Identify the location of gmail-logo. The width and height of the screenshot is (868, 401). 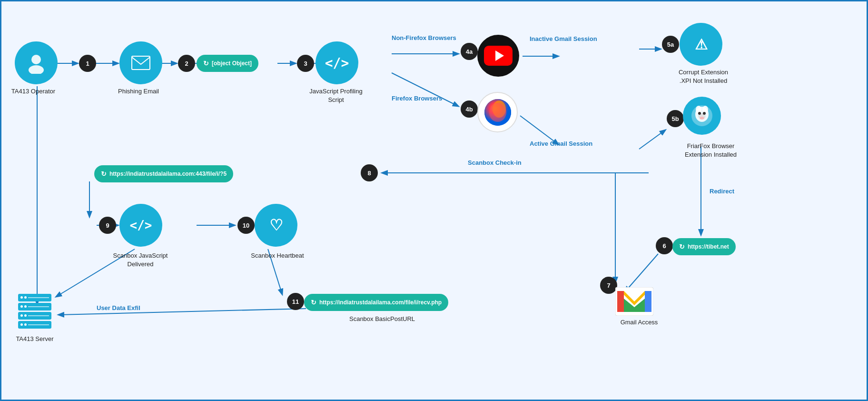
(634, 301).